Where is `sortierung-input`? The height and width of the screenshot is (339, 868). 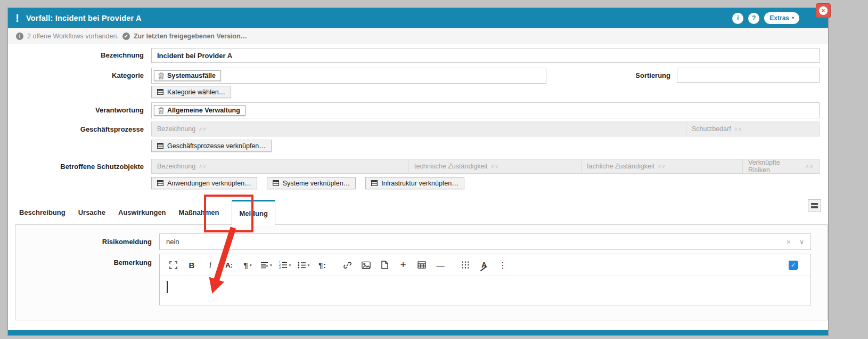 sortierung-input is located at coordinates (748, 75).